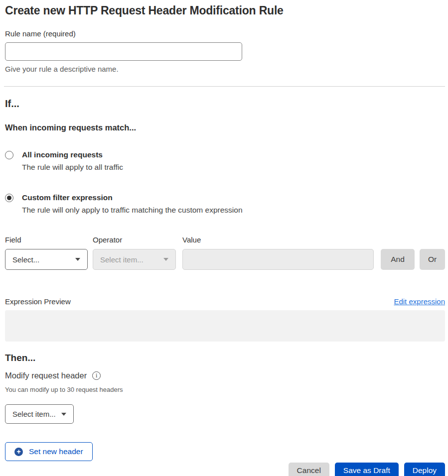  I want to click on header-item-select-placeholder: Select item..., so click(34, 414).